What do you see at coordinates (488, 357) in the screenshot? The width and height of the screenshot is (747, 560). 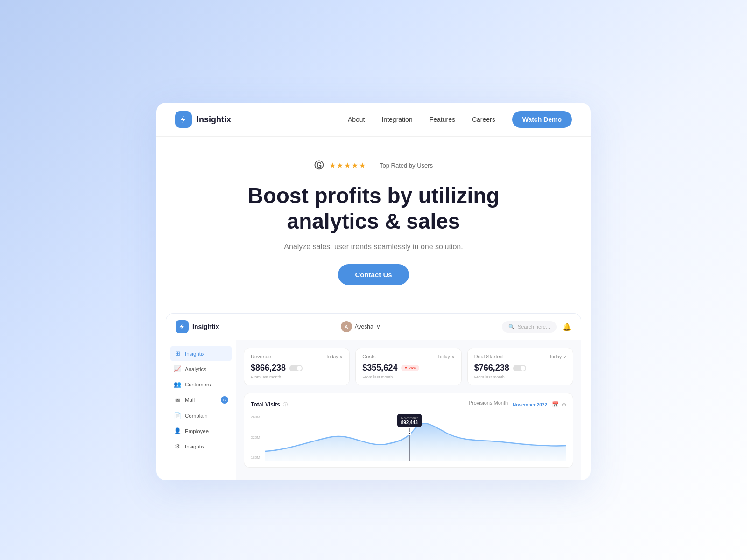 I see `metric-deal-title: Deal Started` at bounding box center [488, 357].